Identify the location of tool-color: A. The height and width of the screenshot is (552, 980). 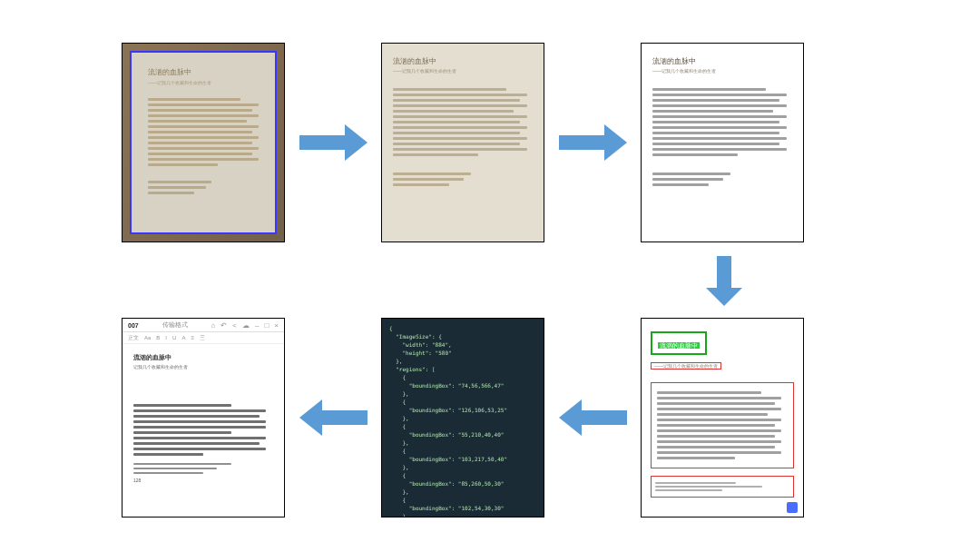
(183, 338).